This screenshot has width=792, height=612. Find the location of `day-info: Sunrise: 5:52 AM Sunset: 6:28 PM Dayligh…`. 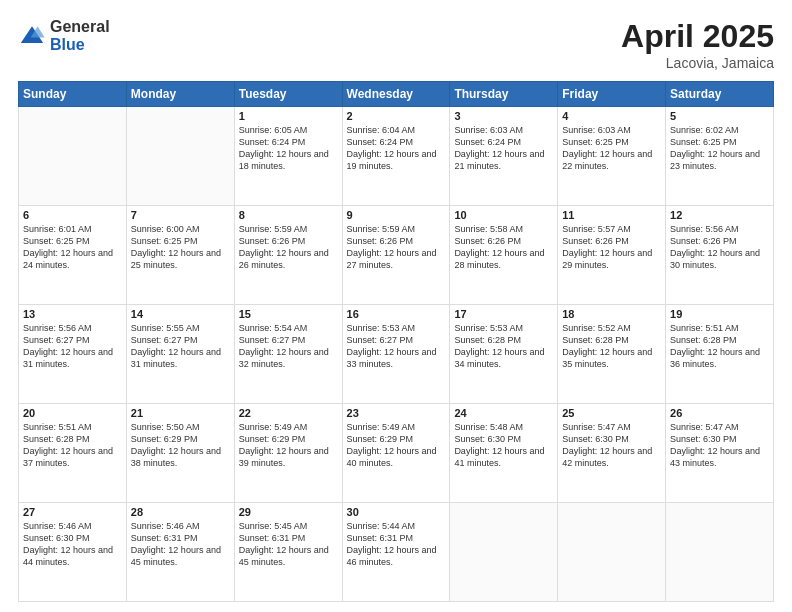

day-info: Sunrise: 5:52 AM Sunset: 6:28 PM Dayligh… is located at coordinates (612, 346).